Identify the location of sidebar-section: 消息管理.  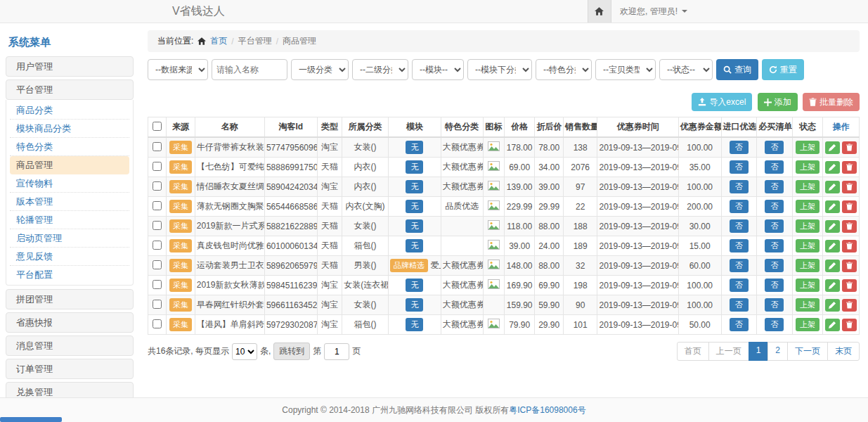
(70, 346).